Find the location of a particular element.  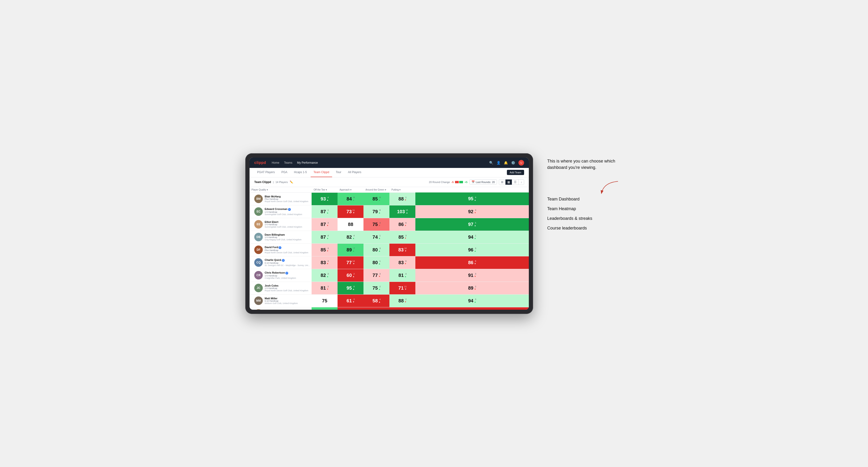

view-grid-button: ⊞ is located at coordinates (502, 182).